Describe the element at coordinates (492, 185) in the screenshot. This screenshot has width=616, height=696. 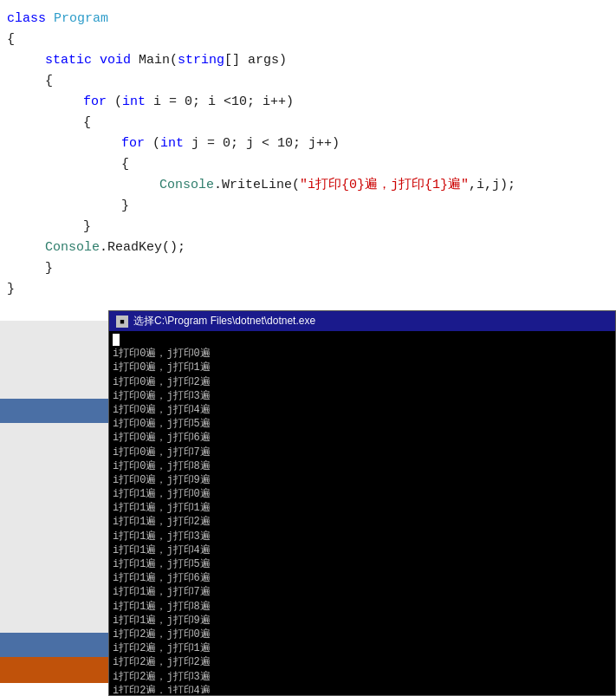
I see `code-token: ,i,j);` at that location.